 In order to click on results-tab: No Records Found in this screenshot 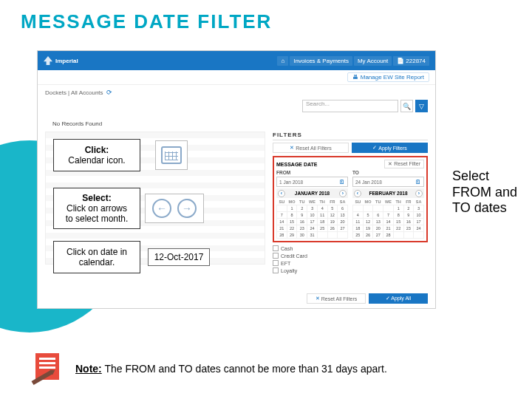, I will do `click(77, 123)`.